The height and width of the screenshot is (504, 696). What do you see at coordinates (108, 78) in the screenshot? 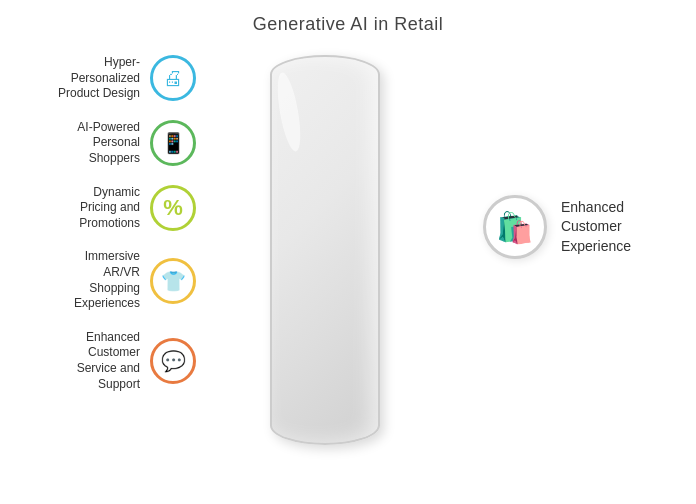
I see `left-item-1: Hyper-PersonalizedProduct Design🖨` at bounding box center [108, 78].